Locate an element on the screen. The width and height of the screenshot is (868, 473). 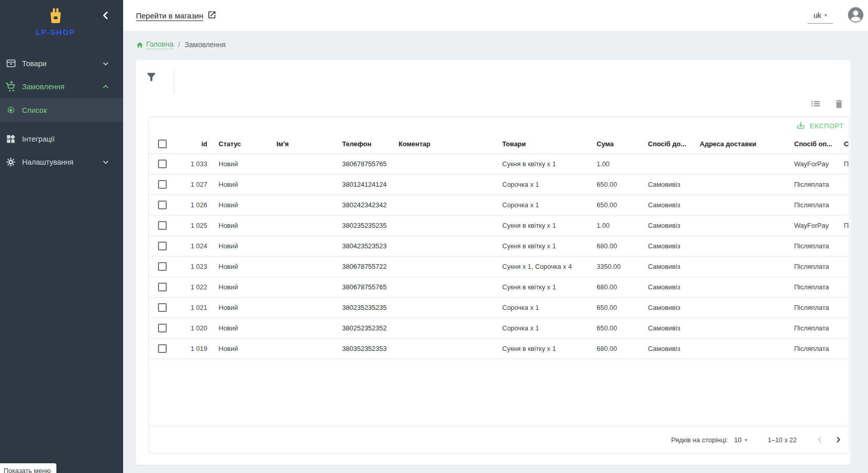
sidebar-item-list: Список is located at coordinates (62, 110).